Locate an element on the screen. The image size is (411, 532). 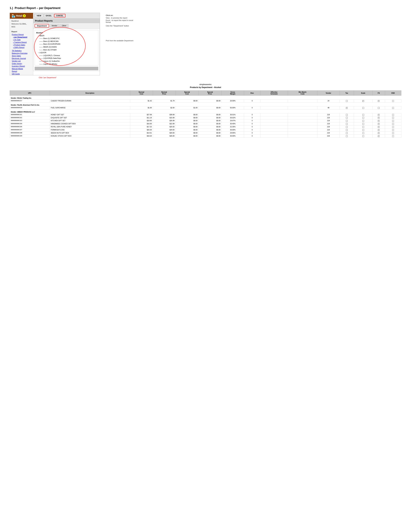
sidebar-link-gift-cards: Gift Cards is located at coordinates (21, 74).